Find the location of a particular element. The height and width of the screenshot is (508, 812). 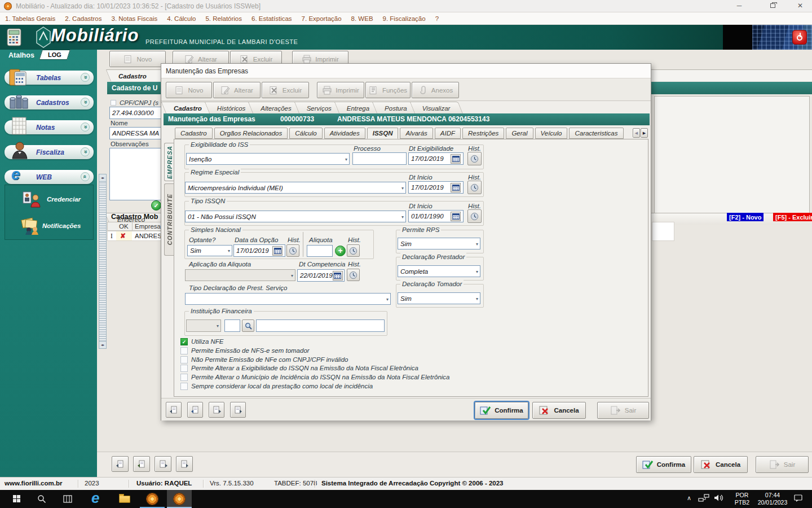

alterar-exigibilidade-checkbox is located at coordinates (184, 368).